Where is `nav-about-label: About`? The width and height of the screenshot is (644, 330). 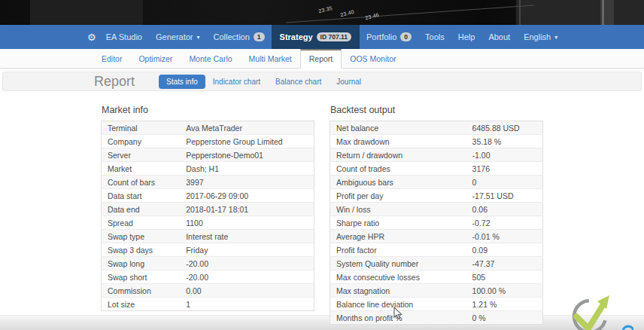 nav-about-label: About is located at coordinates (500, 37).